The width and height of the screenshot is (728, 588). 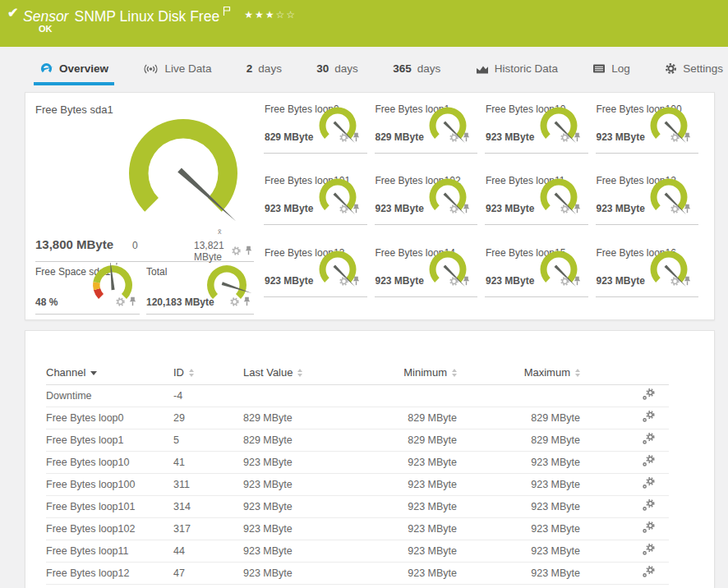 I want to click on tab-label: Historic Data, so click(x=526, y=69).